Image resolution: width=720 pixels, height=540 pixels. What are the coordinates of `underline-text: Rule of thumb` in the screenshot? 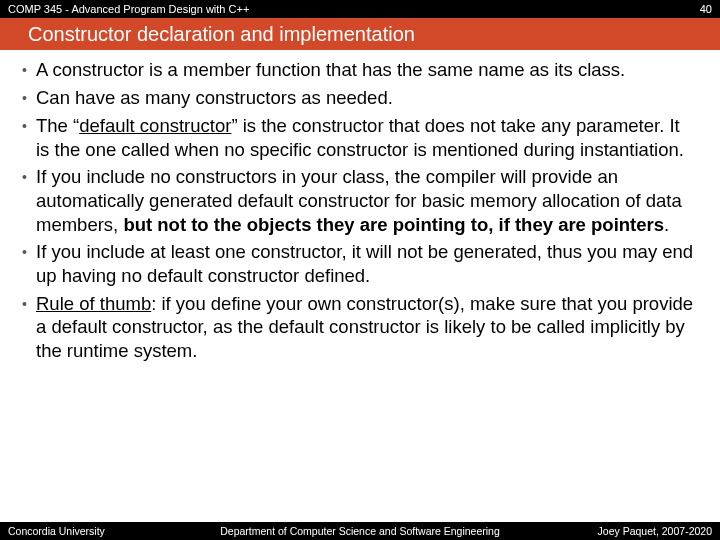 It's located at (94, 304).